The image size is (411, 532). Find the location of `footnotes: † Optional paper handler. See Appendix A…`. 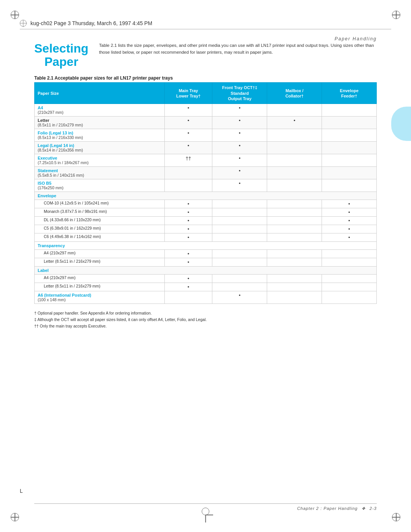

footnotes: † Optional paper handler. See Appendix A… is located at coordinates (206, 320).